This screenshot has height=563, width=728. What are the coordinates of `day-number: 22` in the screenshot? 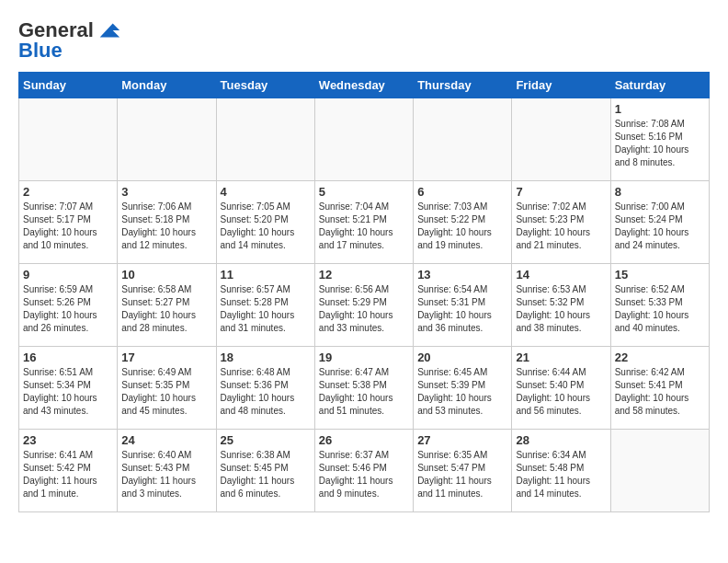 It's located at (660, 357).